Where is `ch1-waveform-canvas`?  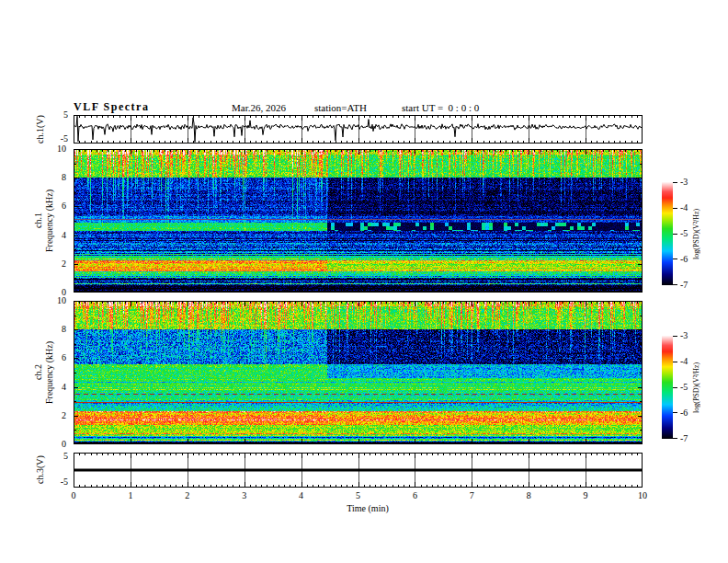
ch1-waveform-canvas is located at coordinates (358, 129).